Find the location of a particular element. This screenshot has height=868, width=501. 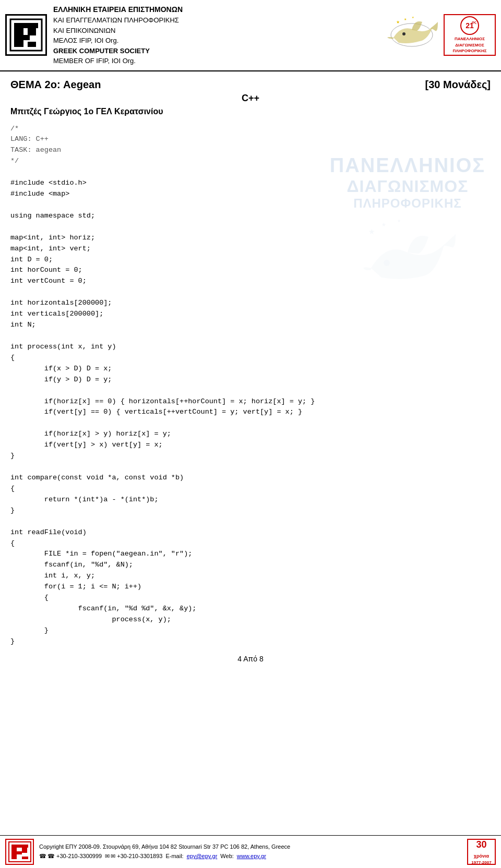

fax-icon: ✉ is located at coordinates (108, 857).